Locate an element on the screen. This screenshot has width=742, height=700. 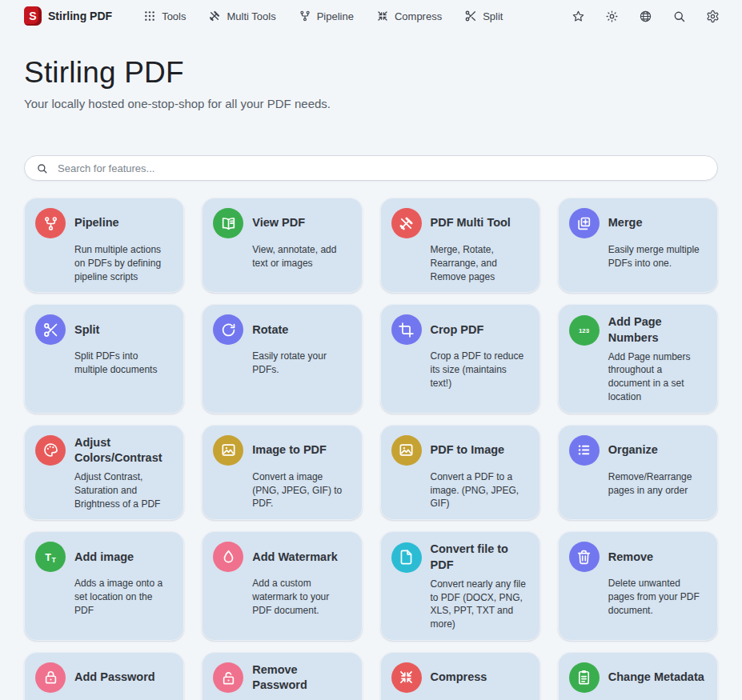
nav-item-label: Tools is located at coordinates (174, 16).